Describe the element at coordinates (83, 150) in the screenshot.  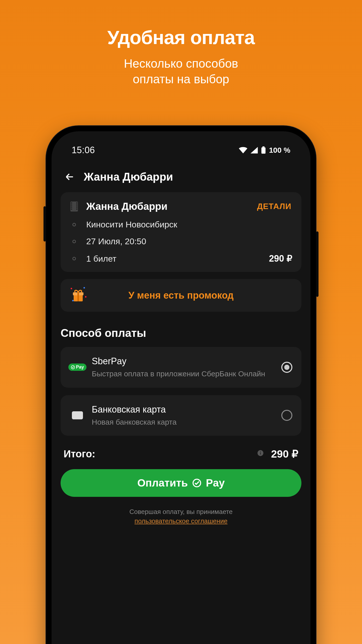
I see `status-time: 15:06` at that location.